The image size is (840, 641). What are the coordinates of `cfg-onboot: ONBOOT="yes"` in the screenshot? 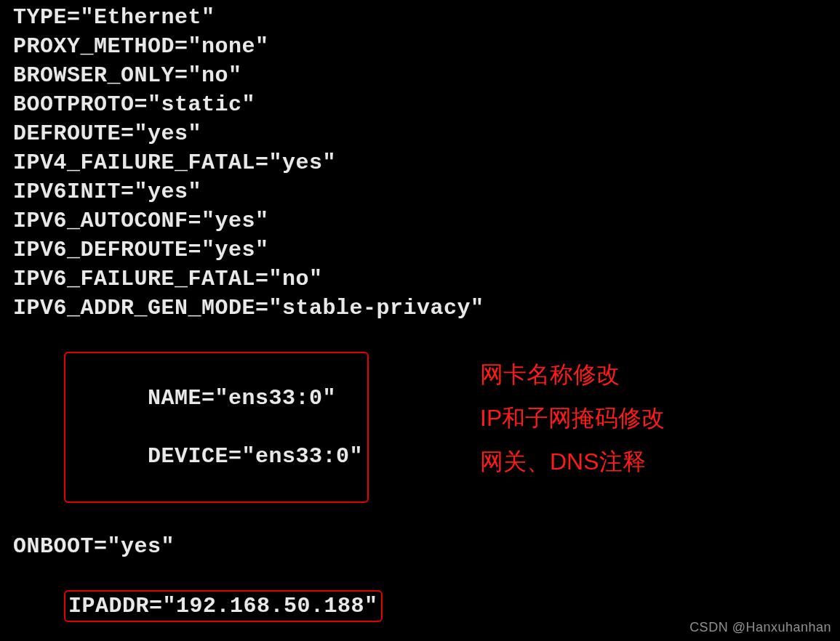 It's located at (420, 547).